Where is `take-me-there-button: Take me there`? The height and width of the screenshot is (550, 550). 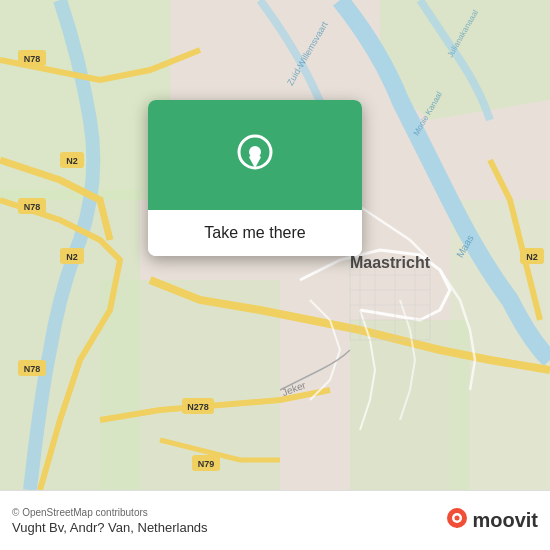
take-me-there-button: Take me there is located at coordinates (254, 233).